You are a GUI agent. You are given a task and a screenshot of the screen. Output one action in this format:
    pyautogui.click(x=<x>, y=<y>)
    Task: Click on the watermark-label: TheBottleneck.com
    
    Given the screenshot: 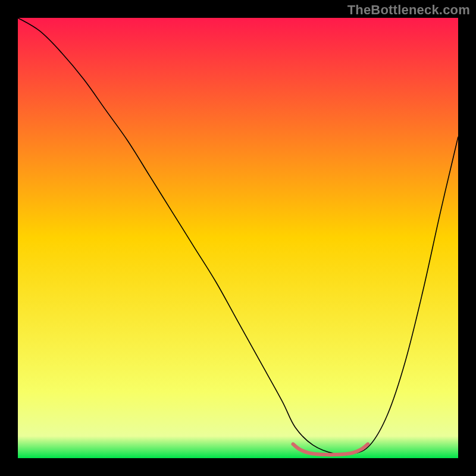 What is the action you would take?
    pyautogui.click(x=409, y=10)
    